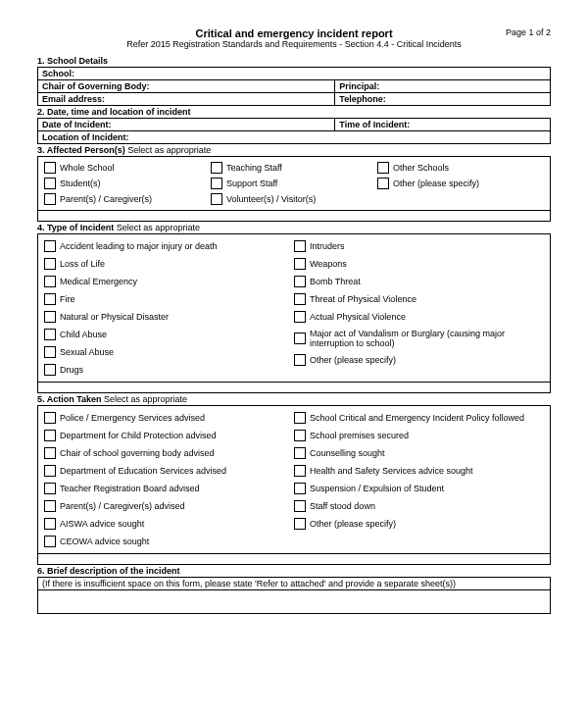 Image resolution: width=588 pixels, height=716 pixels. Describe the element at coordinates (169, 418) in the screenshot. I see `action-row: Police / Emergency Services advised` at that location.